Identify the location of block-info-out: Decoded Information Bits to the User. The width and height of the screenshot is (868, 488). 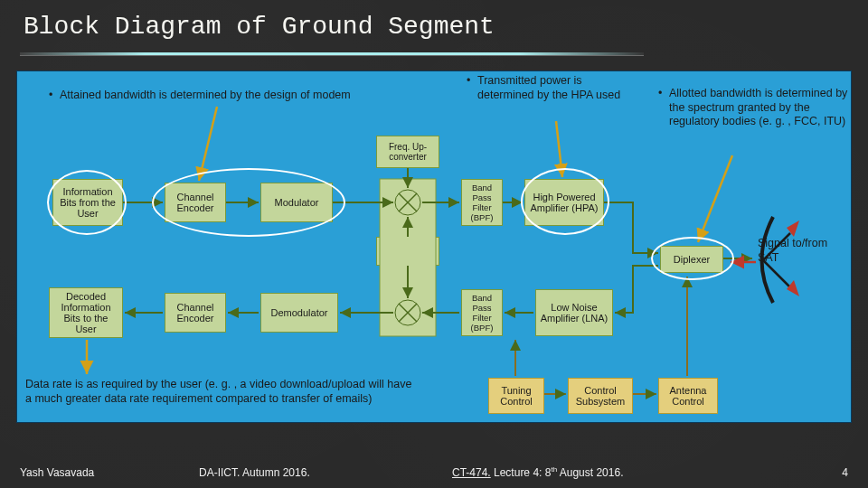
(86, 313).